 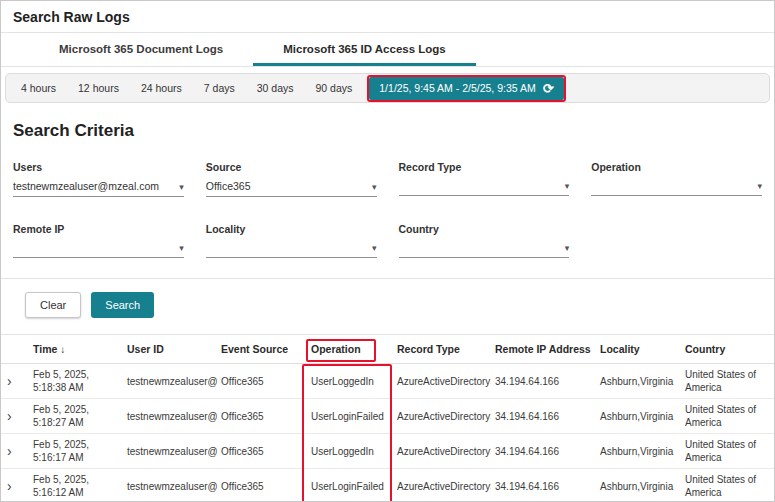 I want to click on time-range-bar: 4 hours 12 hours 24 hours 7 days 30 days…, so click(x=388, y=88).